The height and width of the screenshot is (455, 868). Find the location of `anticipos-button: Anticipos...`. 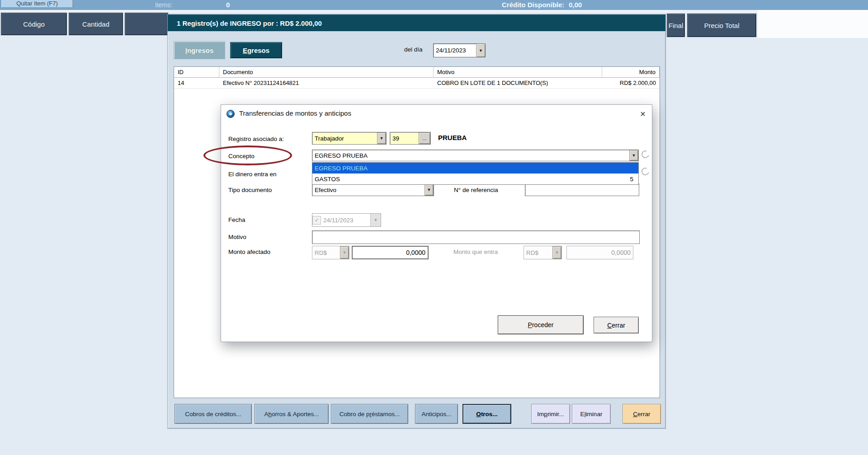

anticipos-button: Anticipos... is located at coordinates (437, 414).